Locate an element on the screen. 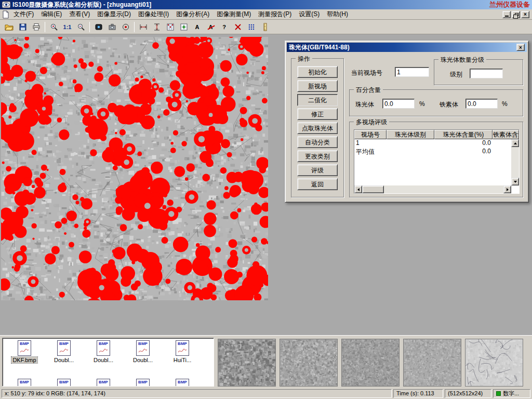 This screenshot has height=399, width=532. menu-image-analysis: 图像分析(A) is located at coordinates (193, 15).